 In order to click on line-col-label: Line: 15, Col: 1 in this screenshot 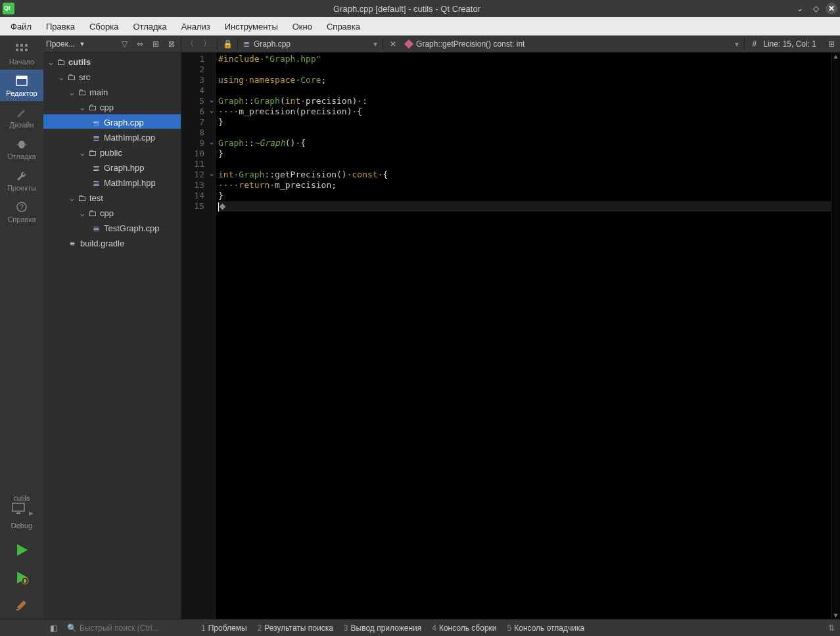, I will do `click(790, 44)`.